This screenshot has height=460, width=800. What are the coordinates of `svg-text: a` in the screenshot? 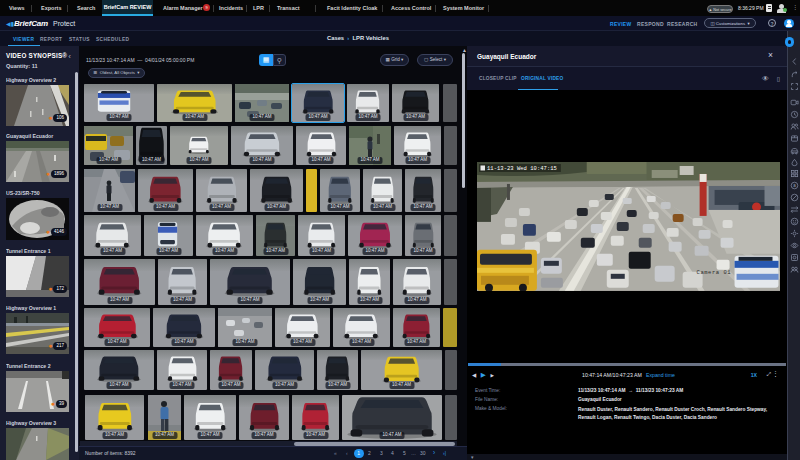 It's located at (794, 186).